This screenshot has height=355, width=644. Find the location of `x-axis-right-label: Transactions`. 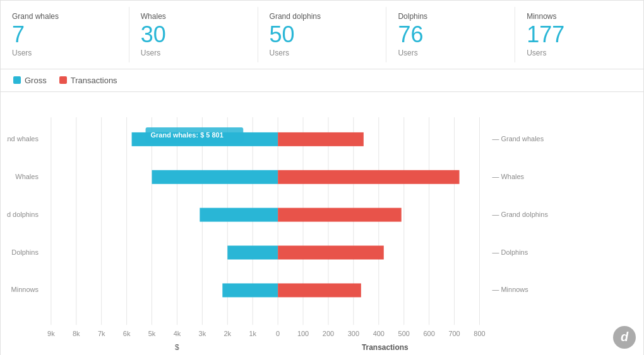

x-axis-right-label: Transactions is located at coordinates (385, 347).